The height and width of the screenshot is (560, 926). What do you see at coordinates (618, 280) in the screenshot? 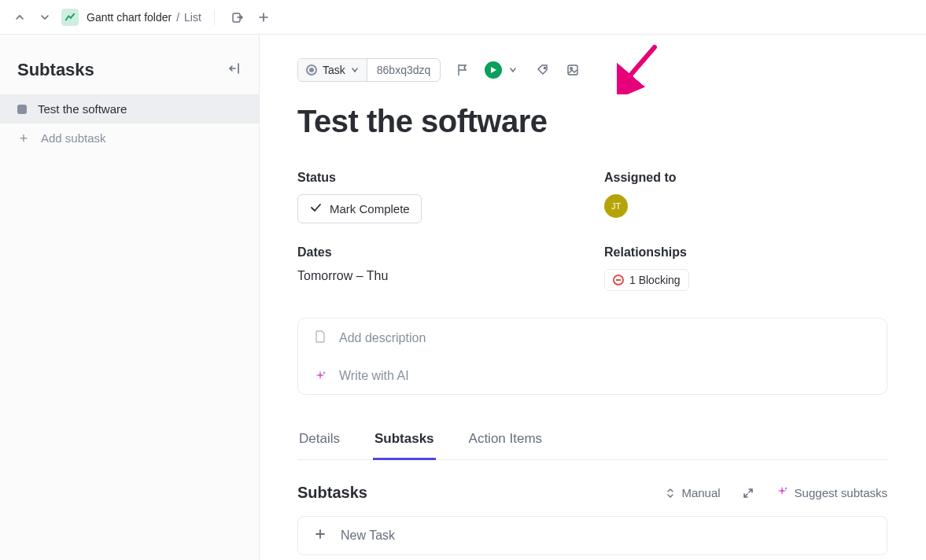
I see `blocking-icon` at bounding box center [618, 280].